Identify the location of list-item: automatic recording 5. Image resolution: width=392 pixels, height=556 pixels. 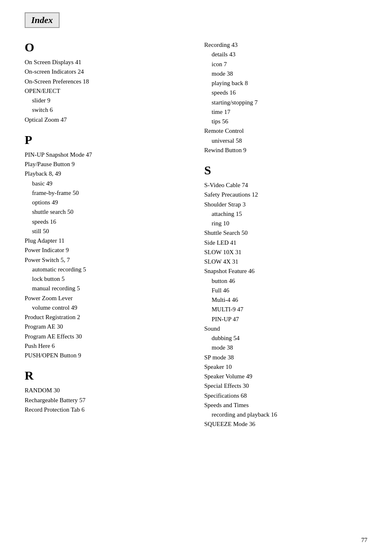
(106, 270).